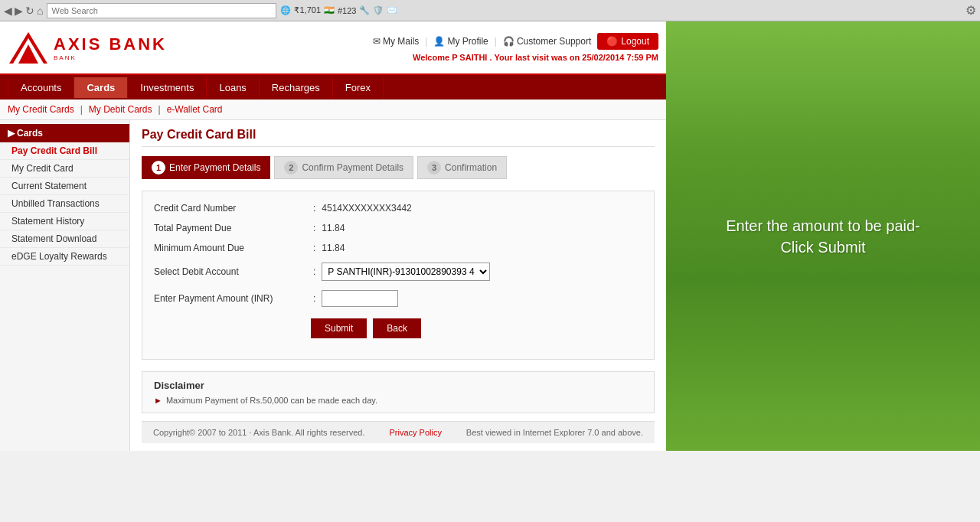  Describe the element at coordinates (214, 168) in the screenshot. I see `step-1-label: Enter Payment Details` at that location.